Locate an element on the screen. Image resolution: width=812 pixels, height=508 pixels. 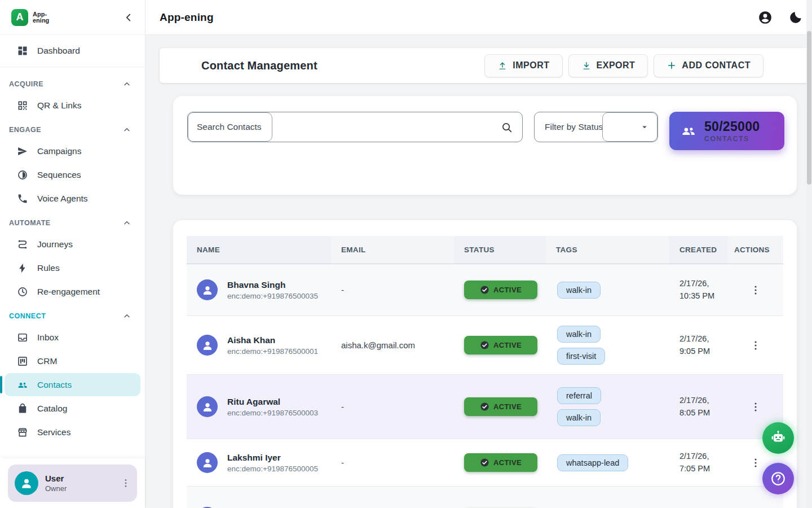
sidebar-item-catalog: Catalog is located at coordinates (72, 409).